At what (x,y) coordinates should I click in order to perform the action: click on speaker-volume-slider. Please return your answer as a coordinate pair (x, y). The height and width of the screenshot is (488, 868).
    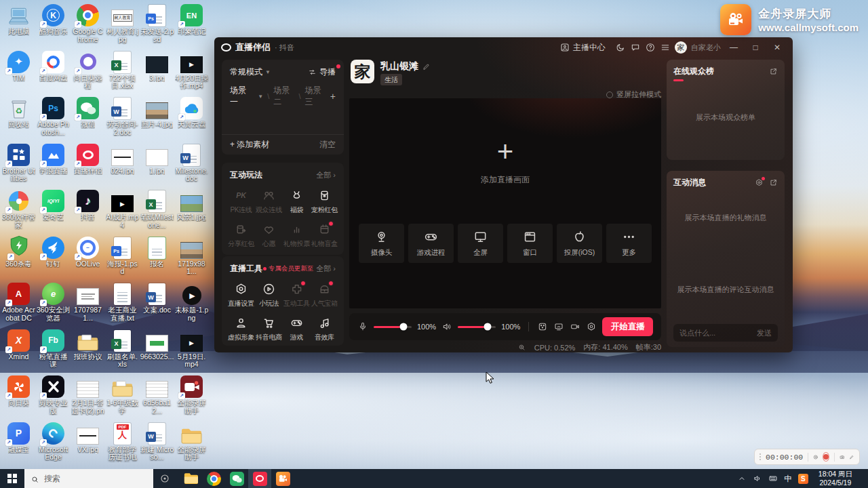
    Looking at the image, I should click on (477, 327).